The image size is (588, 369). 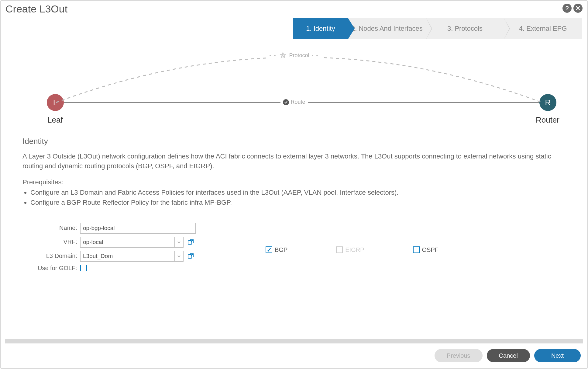 I want to click on row-name: Name:, so click(x=120, y=228).